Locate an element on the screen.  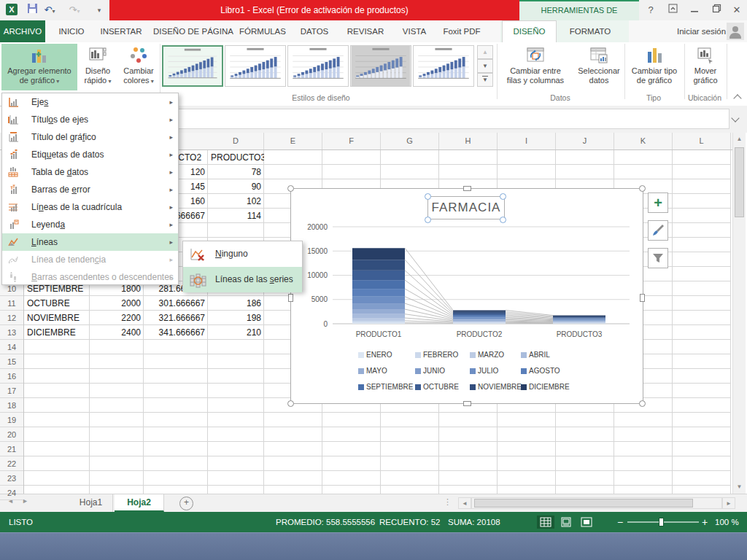
legend-item-marzo: MARZO is located at coordinates (487, 355).